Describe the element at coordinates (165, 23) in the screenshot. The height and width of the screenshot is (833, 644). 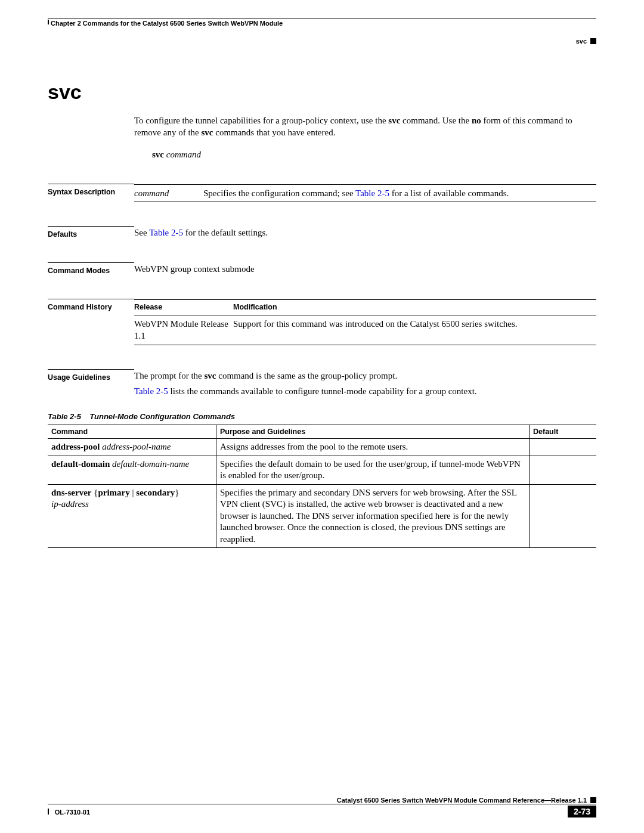
I see `header-chapter: Chapter 2 Commands for the Catalyst 6500…` at that location.